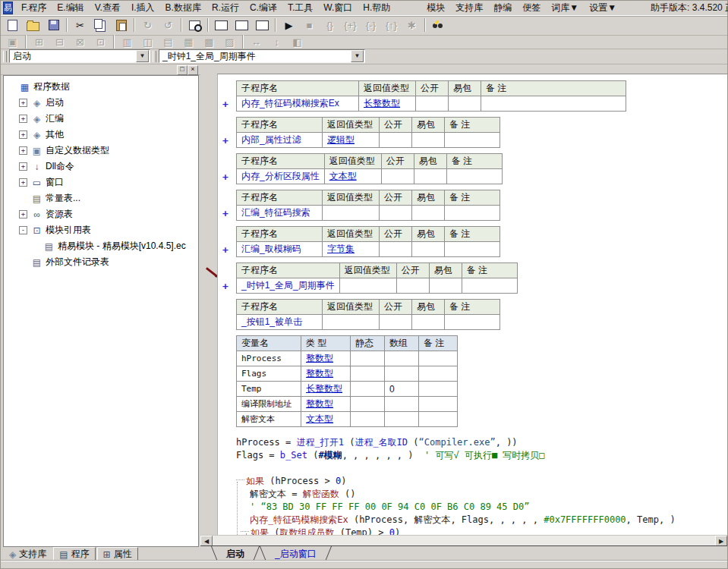  Describe the element at coordinates (326, 374) in the screenshot. I see `variable-type-cell: 整数型` at that location.